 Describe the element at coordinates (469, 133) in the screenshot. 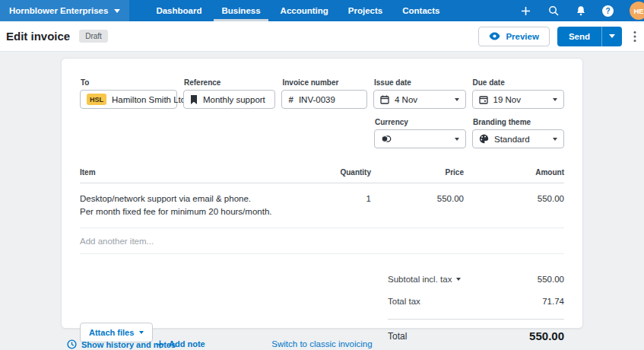

I see `invoice-fields-row-2: Currency Branding theme Standard` at that location.